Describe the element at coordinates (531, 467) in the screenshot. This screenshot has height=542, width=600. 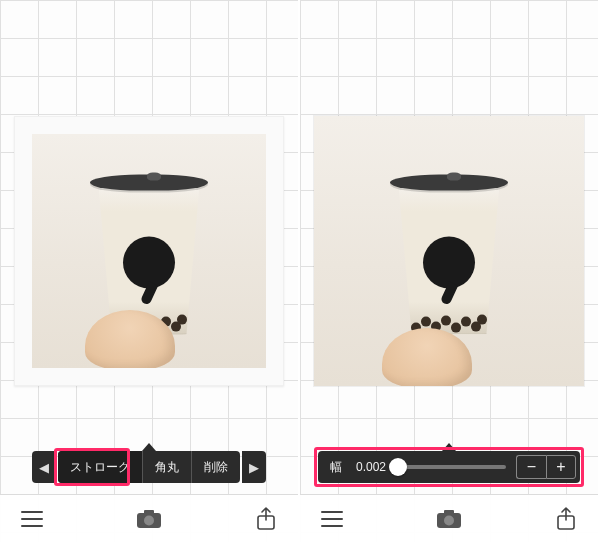
I see `stepper-minus-button: −` at that location.